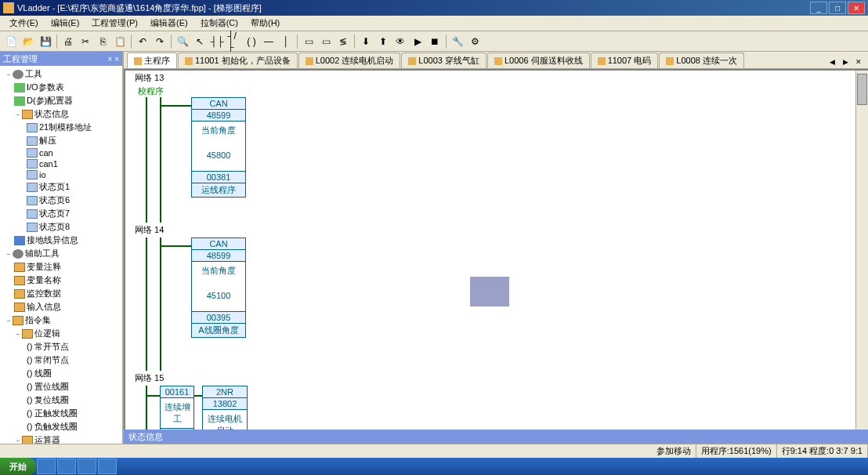  What do you see at coordinates (251, 42) in the screenshot?
I see `coil-icon: ( )` at bounding box center [251, 42].